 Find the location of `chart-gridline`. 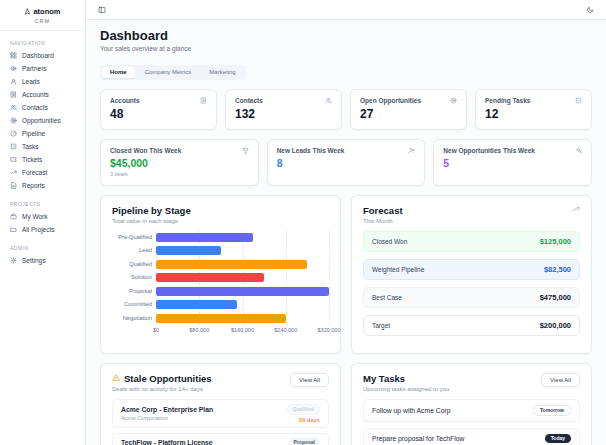

chart-gridline is located at coordinates (330, 278).